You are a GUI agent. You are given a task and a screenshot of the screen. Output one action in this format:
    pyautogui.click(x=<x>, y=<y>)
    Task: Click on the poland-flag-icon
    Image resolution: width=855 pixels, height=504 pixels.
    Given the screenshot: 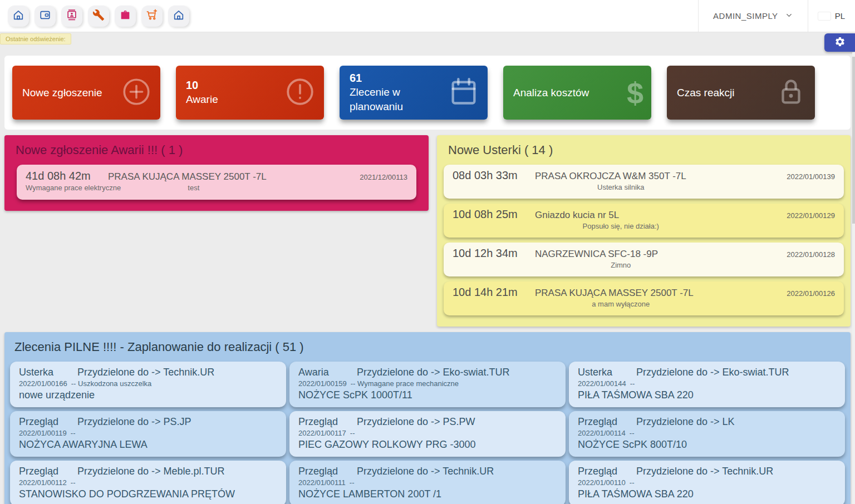 What is the action you would take?
    pyautogui.click(x=824, y=16)
    